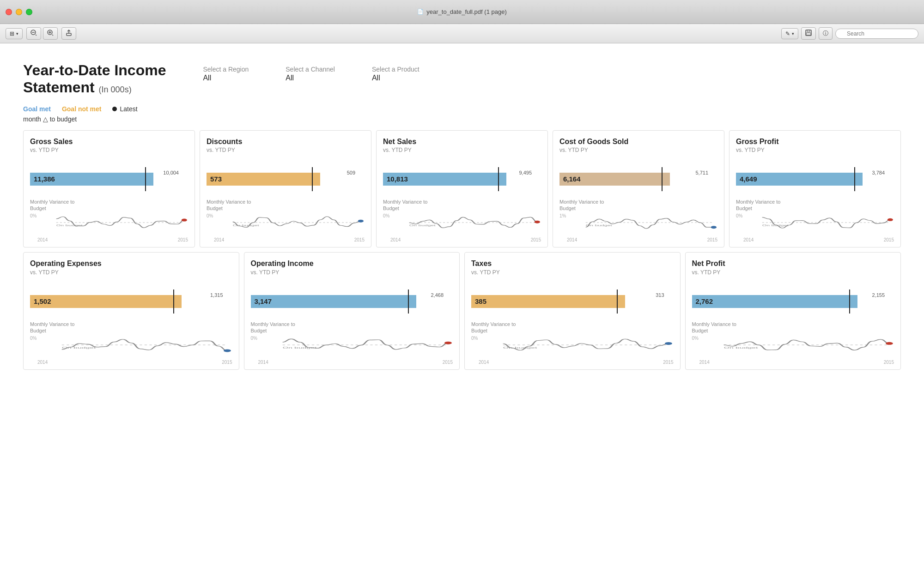  I want to click on sparkline-label-operating-expenses: Monthly Variance toBudget, so click(131, 328).